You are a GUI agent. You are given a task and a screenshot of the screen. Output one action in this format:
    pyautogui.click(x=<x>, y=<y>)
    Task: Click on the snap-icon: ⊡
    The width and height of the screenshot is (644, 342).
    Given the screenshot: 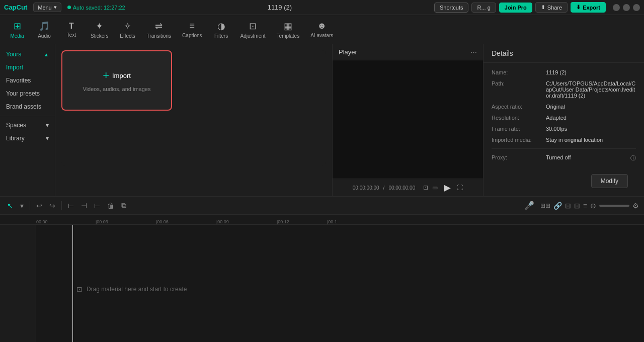 What is the action you would take?
    pyautogui.click(x=568, y=206)
    